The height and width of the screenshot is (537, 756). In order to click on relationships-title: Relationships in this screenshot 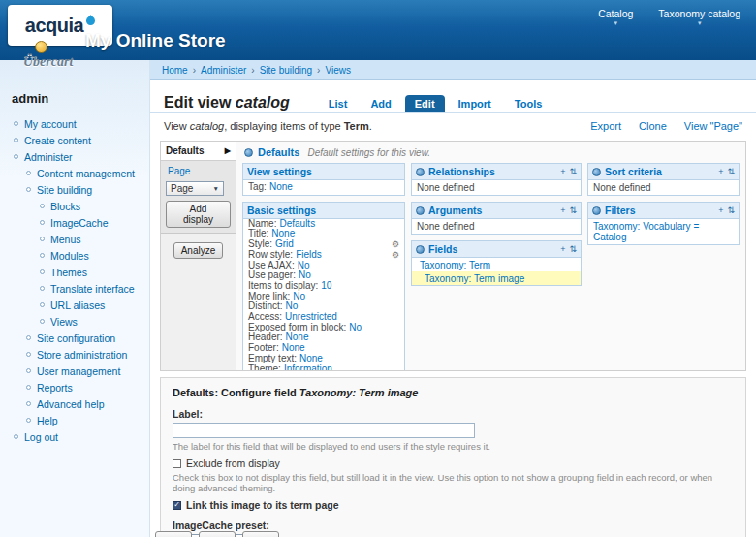, I will do `click(461, 172)`.